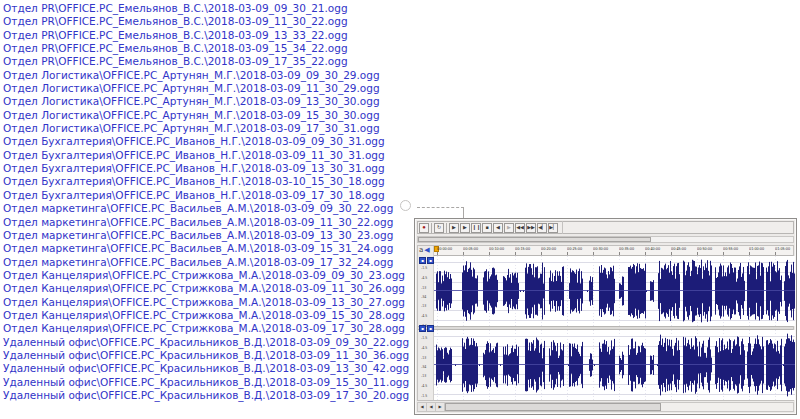 Image resolution: width=800 pixels, height=419 pixels. I want to click on transport-toolbar: ●↻▶▶❙❙■◀▶◀◀▶▶◀▏▶▏, so click(606, 228).